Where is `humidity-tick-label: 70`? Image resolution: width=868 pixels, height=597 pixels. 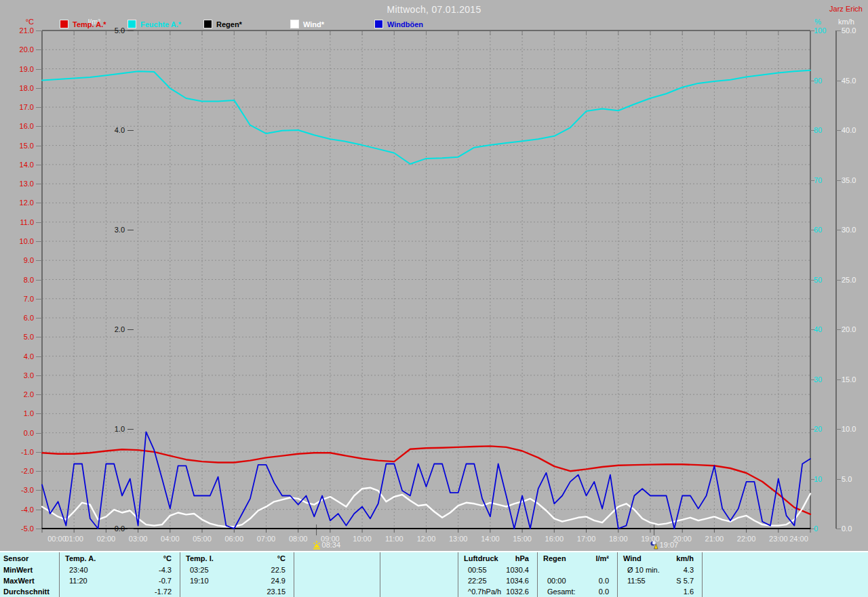
humidity-tick-label: 70 is located at coordinates (824, 180).